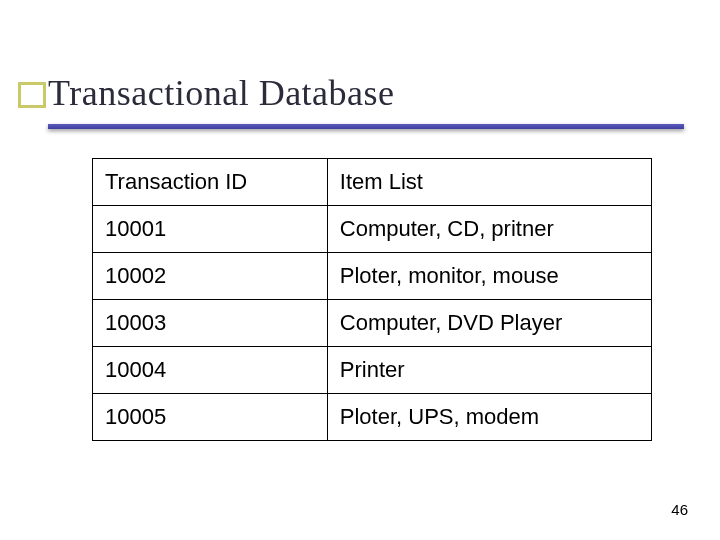 This screenshot has height=540, width=720. Describe the element at coordinates (372, 324) in the screenshot. I see `table-row: 10003 Computer, DVD Player` at that location.